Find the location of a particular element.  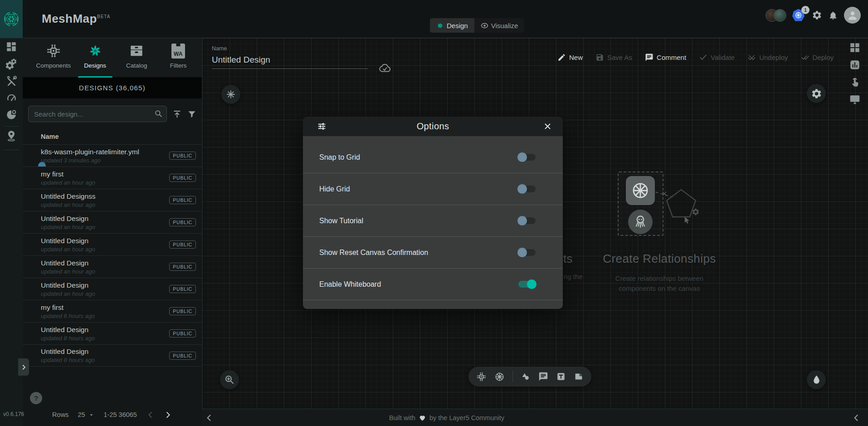

nav-toolkit-icon is located at coordinates (11, 81).